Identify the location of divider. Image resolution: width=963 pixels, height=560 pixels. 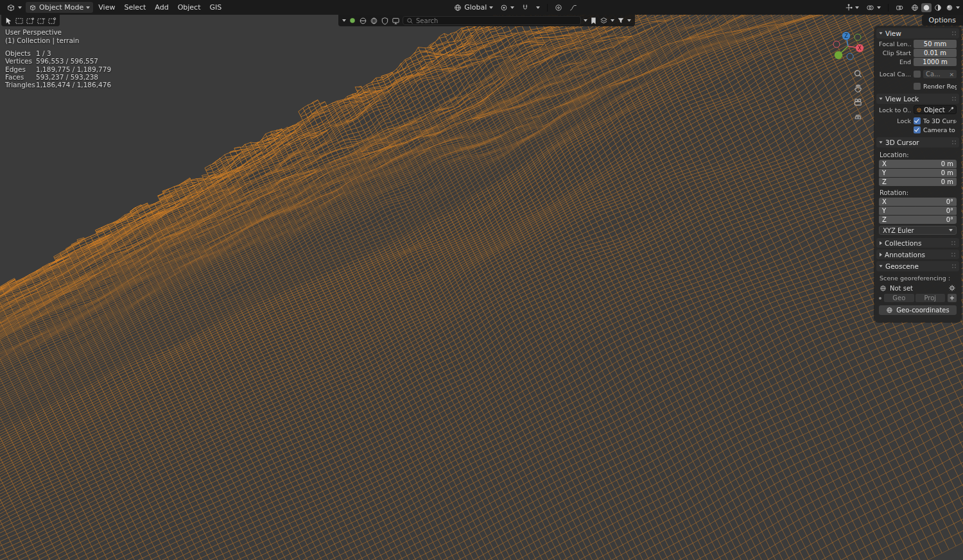
(889, 8).